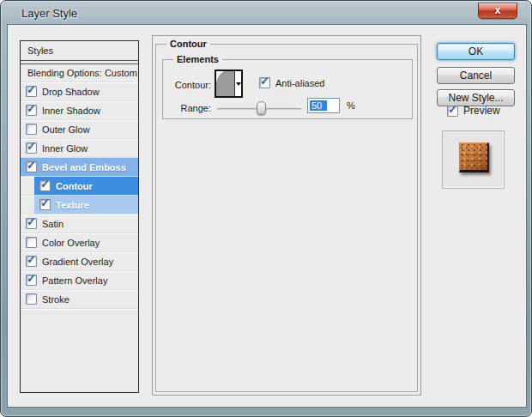  I want to click on sidebar-item-gradient-overlay: ✓ Gradient Overlay, so click(79, 262).